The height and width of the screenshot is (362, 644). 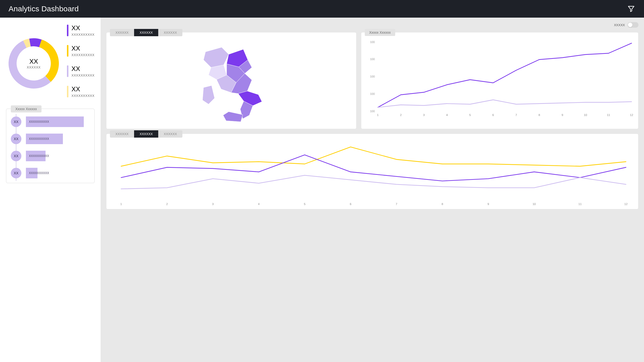 What do you see at coordinates (146, 33) in the screenshot?
I see `map-tabs: XXXXXXXXXXXXXXXXXX` at bounding box center [146, 33].